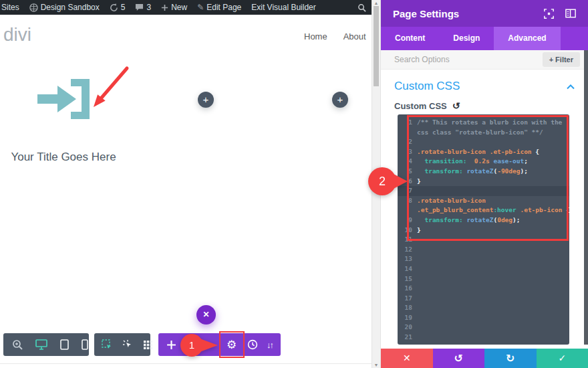 The height and width of the screenshot is (368, 588). What do you see at coordinates (179, 7) in the screenshot?
I see `new-label: New` at bounding box center [179, 7].